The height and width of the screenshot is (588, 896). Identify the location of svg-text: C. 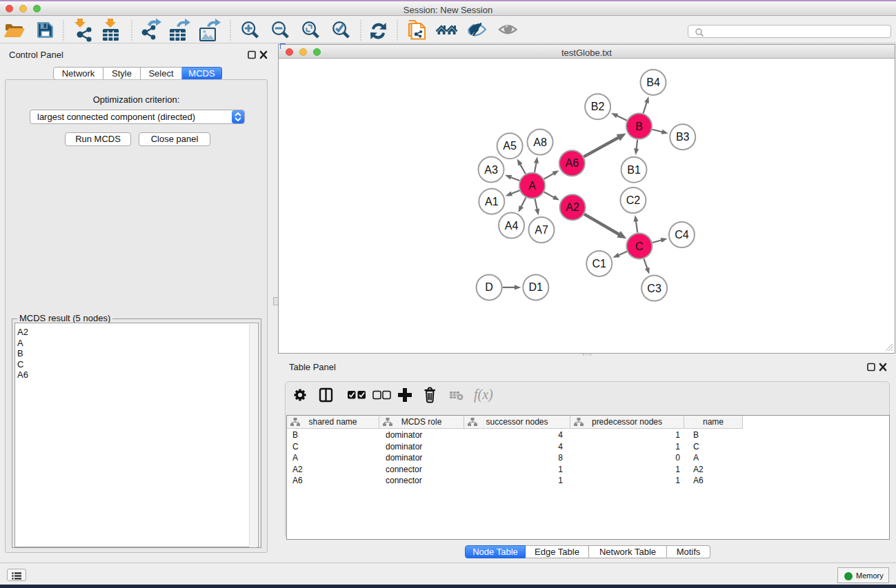
(639, 247).